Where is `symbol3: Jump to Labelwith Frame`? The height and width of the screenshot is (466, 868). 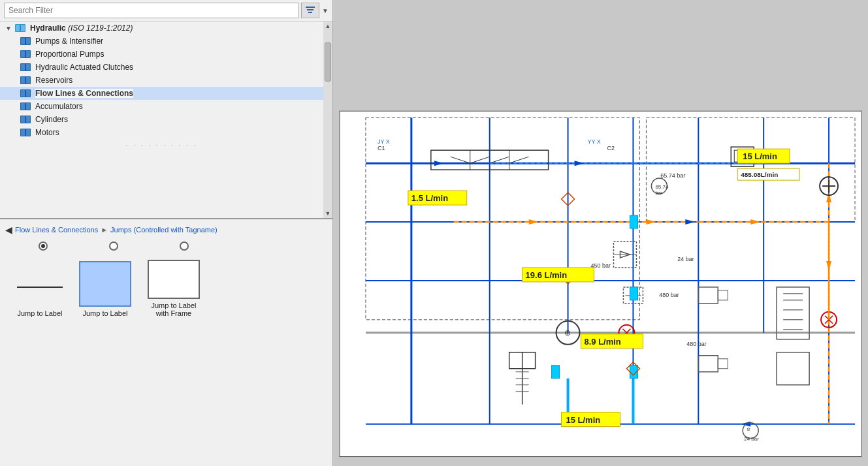
symbol3: Jump to Labelwith Frame is located at coordinates (174, 288).